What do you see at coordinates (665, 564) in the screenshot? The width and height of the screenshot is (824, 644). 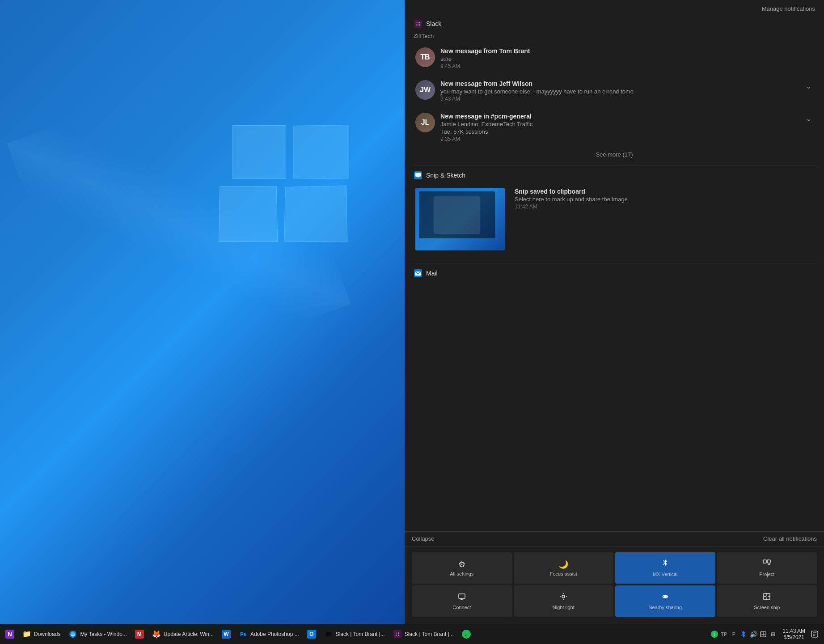 I see `bluetooth-icon` at bounding box center [665, 564].